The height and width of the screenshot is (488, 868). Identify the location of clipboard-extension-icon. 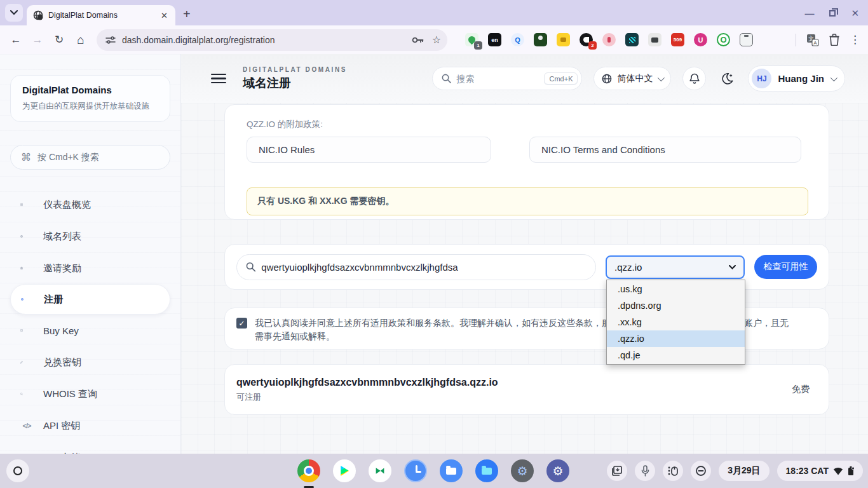
(746, 39).